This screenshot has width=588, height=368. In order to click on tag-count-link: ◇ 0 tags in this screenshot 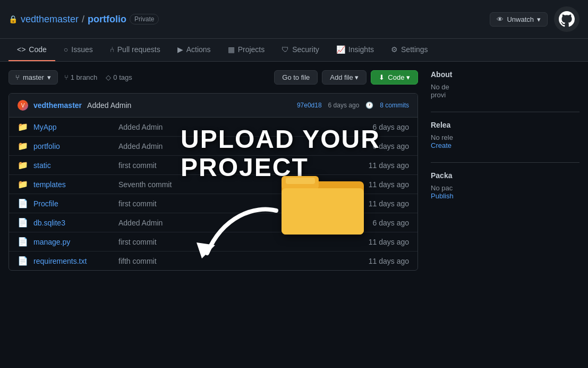, I will do `click(119, 78)`.